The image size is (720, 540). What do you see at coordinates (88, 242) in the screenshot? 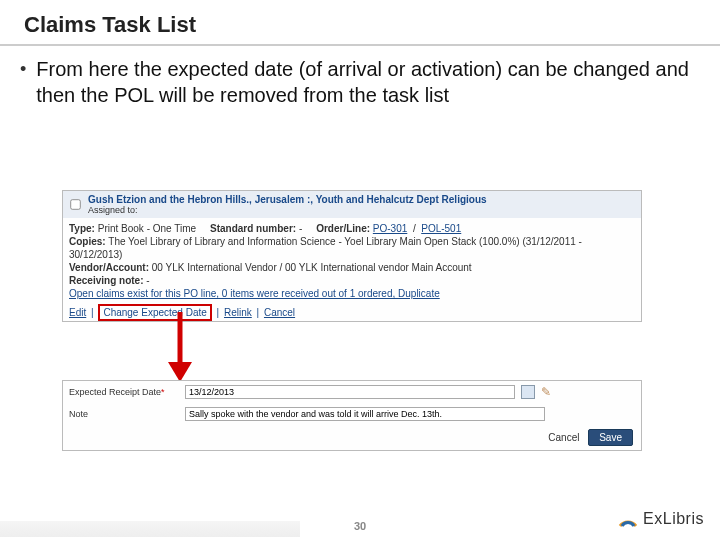
I see `copies-label: Copies:` at bounding box center [88, 242].